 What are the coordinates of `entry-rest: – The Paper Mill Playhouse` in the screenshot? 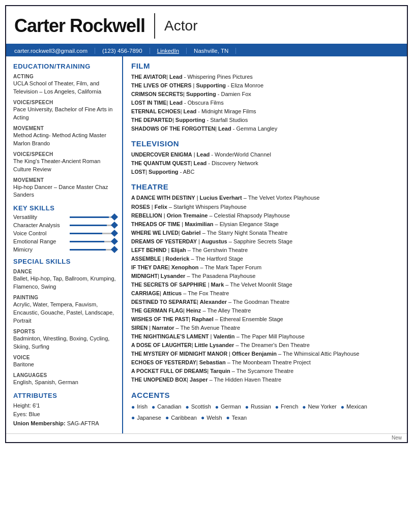 It's located at (270, 336).